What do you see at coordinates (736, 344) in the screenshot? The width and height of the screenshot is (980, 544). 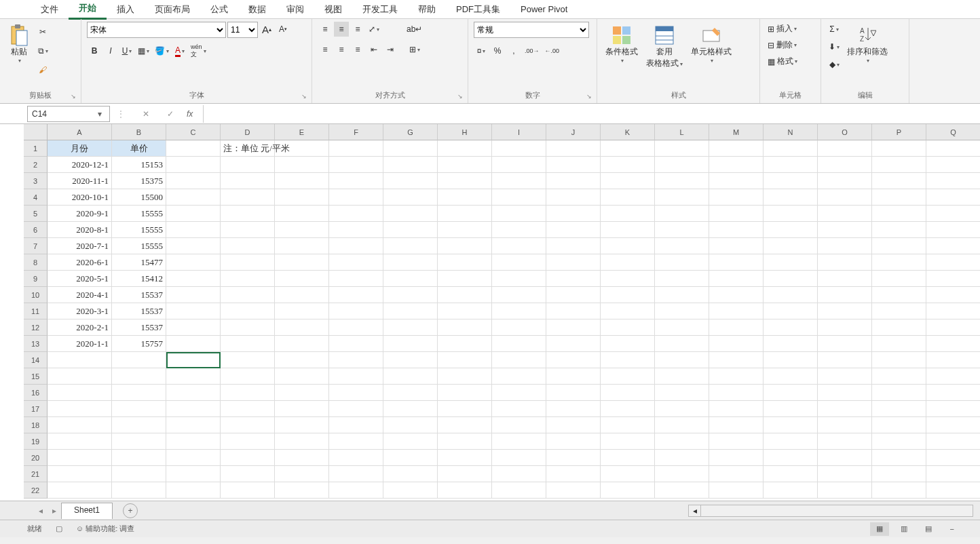 I see `cell-M13` at bounding box center [736, 344].